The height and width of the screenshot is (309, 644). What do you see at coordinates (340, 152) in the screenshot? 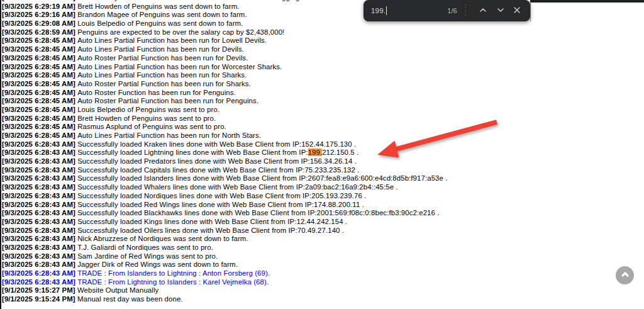
I see `log-message: 212.150.5 .` at bounding box center [340, 152].